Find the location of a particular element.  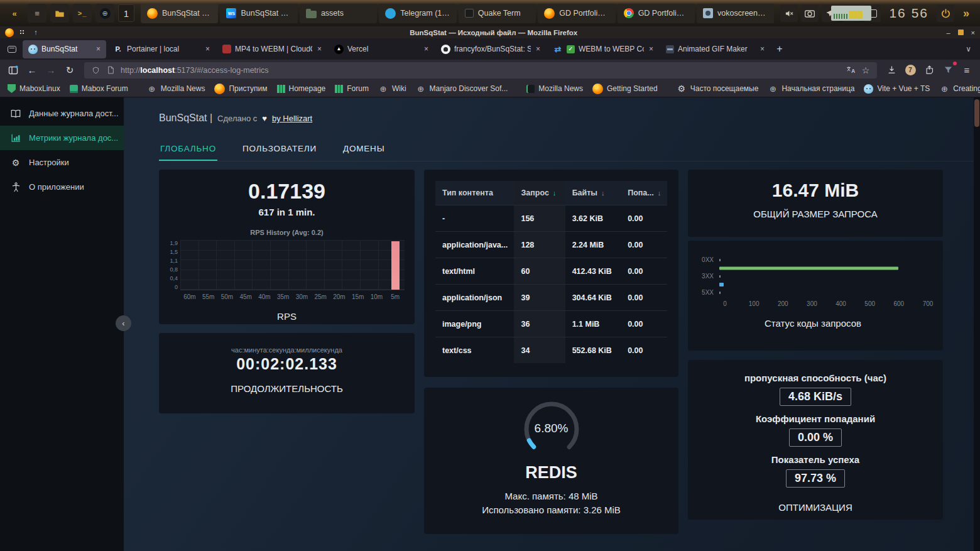

maximize-button is located at coordinates (961, 33).